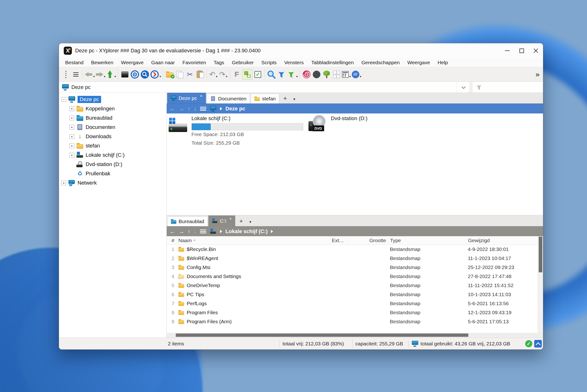 The image size is (587, 392). I want to click on crumb-down-button: ↓, so click(195, 232).